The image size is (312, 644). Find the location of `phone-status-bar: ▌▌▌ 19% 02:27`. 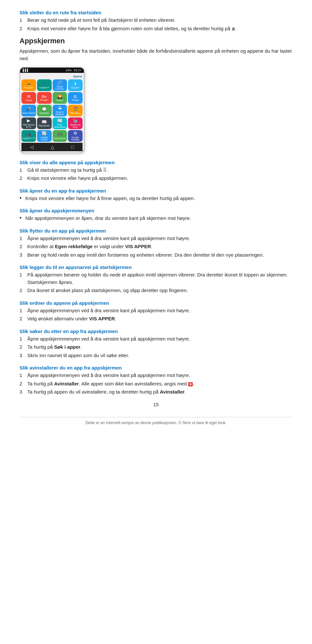

phone-status-bar: ▌▌▌ 19% 02:27 is located at coordinates (52, 70).